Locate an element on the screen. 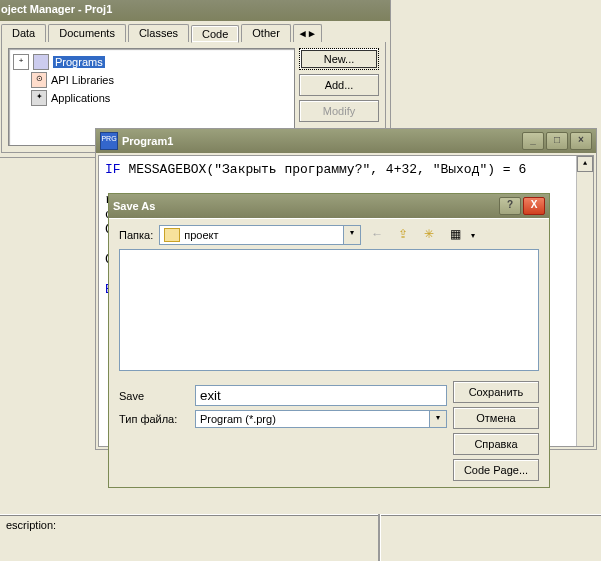 This screenshot has width=601, height=561. filetype-combo: Program (*.prg) ▾ is located at coordinates (321, 419).